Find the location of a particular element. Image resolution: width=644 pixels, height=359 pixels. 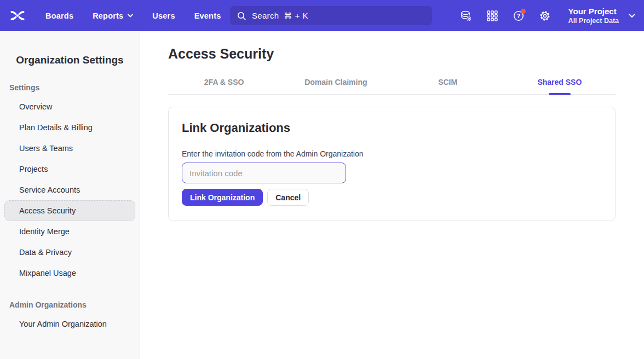

tab-label: 2FA & SSO is located at coordinates (225, 82).